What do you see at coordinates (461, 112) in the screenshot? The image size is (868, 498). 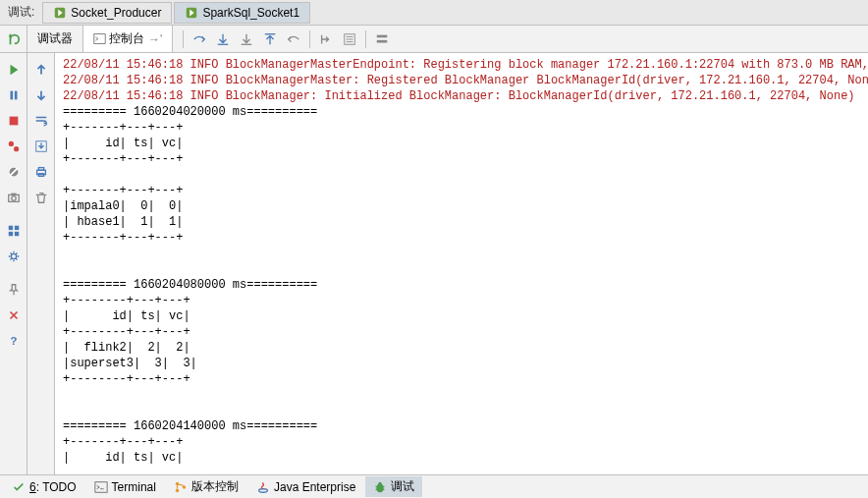 I see `console-line: ========= 1660204020000 ms==========` at bounding box center [461, 112].